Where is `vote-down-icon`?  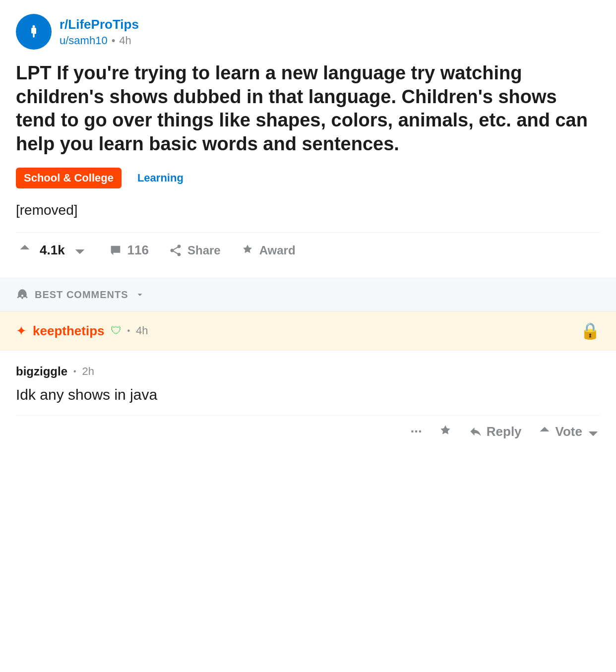 vote-down-icon is located at coordinates (593, 431).